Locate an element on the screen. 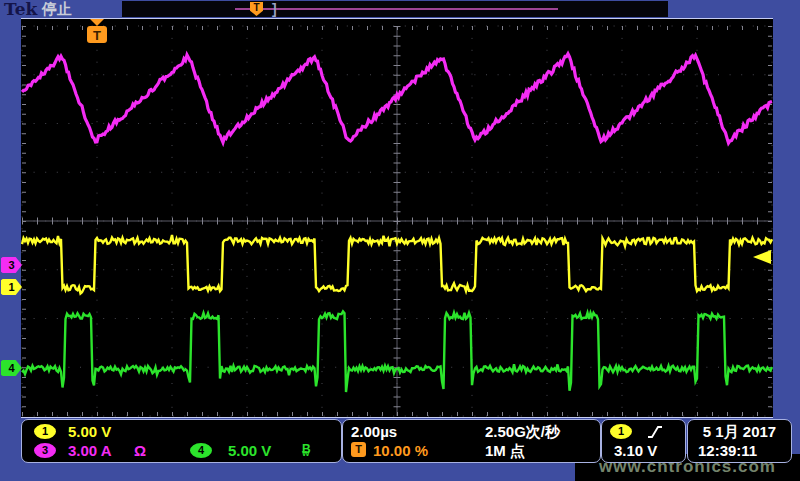 The width and height of the screenshot is (800, 481). trigger-readout-panel: 1 3.10 V is located at coordinates (644, 441).